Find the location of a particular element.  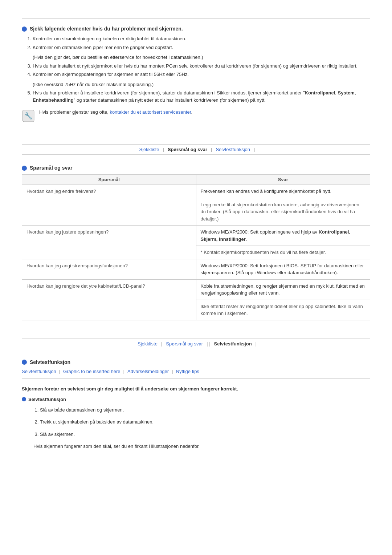

selftest-subsection-title: Selvtestfunksjon is located at coordinates (196, 400).